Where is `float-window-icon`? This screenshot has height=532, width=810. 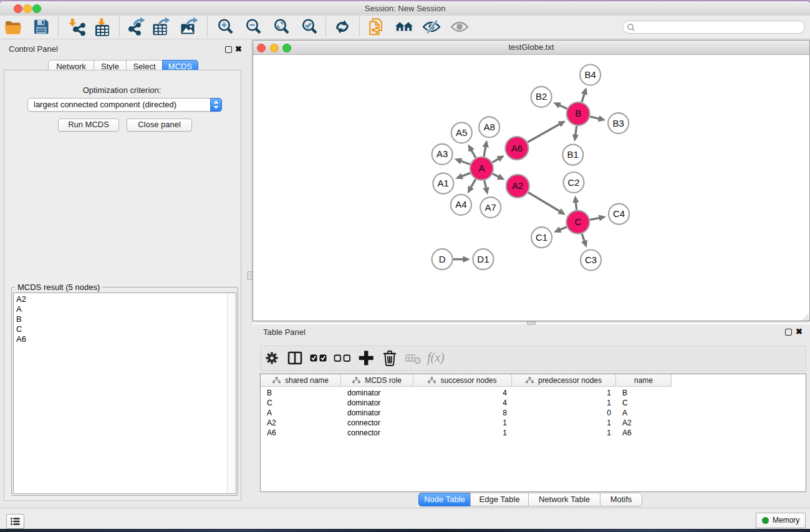
float-window-icon is located at coordinates (788, 332).